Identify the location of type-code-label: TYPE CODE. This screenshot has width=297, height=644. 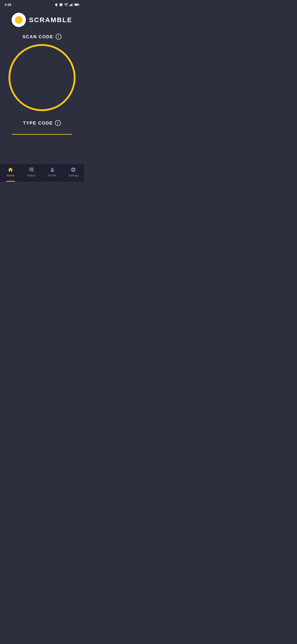
(38, 123).